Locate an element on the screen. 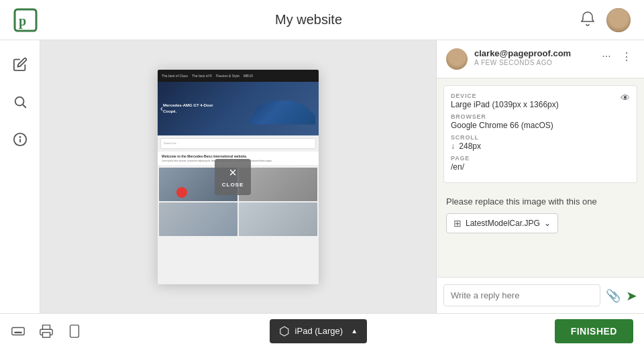 This screenshot has height=348, width=644. eye-icon: 👁 is located at coordinates (625, 98).